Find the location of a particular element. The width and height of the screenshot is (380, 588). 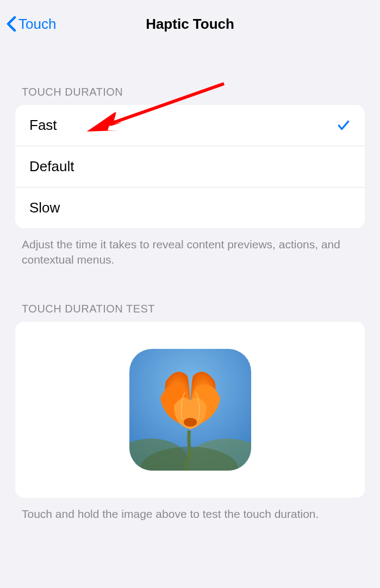

checkmark-icon is located at coordinates (344, 126).